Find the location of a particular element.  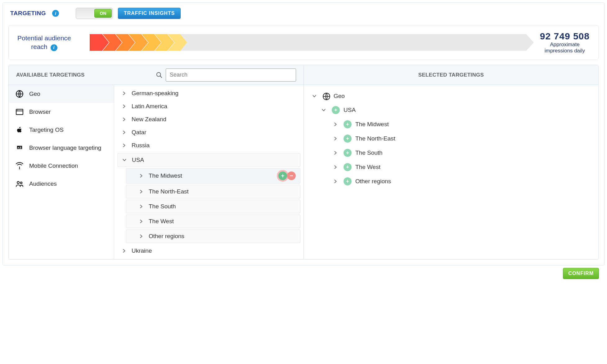

selected-region: +Other regions is located at coordinates (451, 181).